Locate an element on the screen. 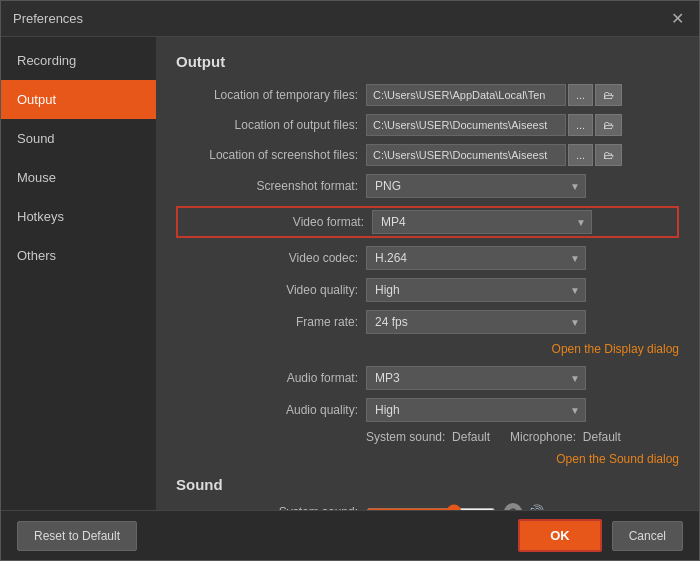  audio-format-wrapper: MP3 AAC WAV is located at coordinates (476, 378).